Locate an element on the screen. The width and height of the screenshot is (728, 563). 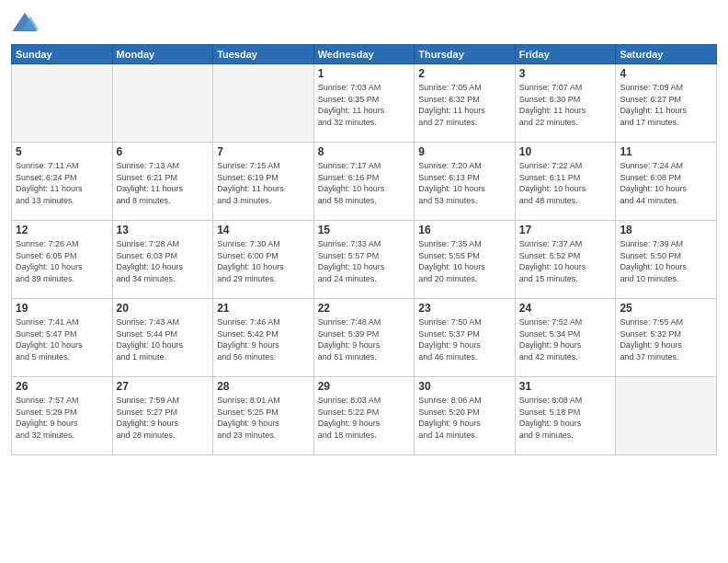
day-number: 10 is located at coordinates (566, 152).